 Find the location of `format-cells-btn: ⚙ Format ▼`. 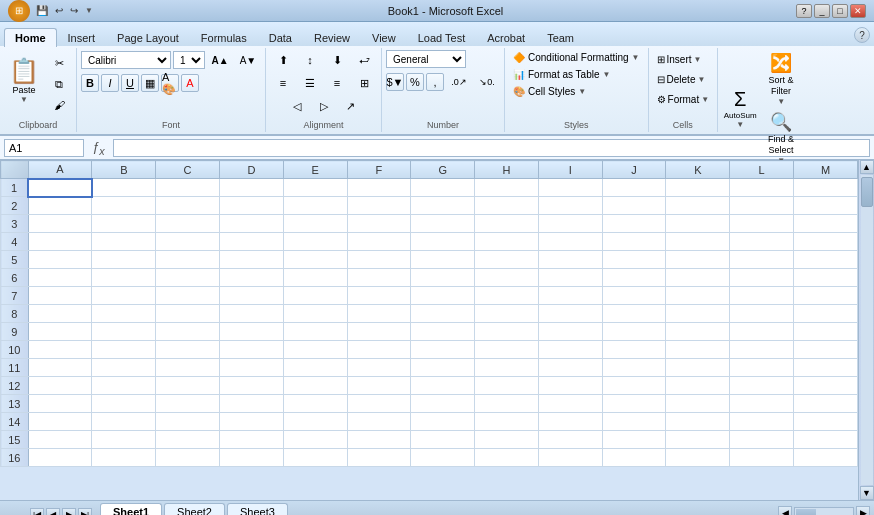

format-cells-btn: ⚙ Format ▼ is located at coordinates (684, 99).